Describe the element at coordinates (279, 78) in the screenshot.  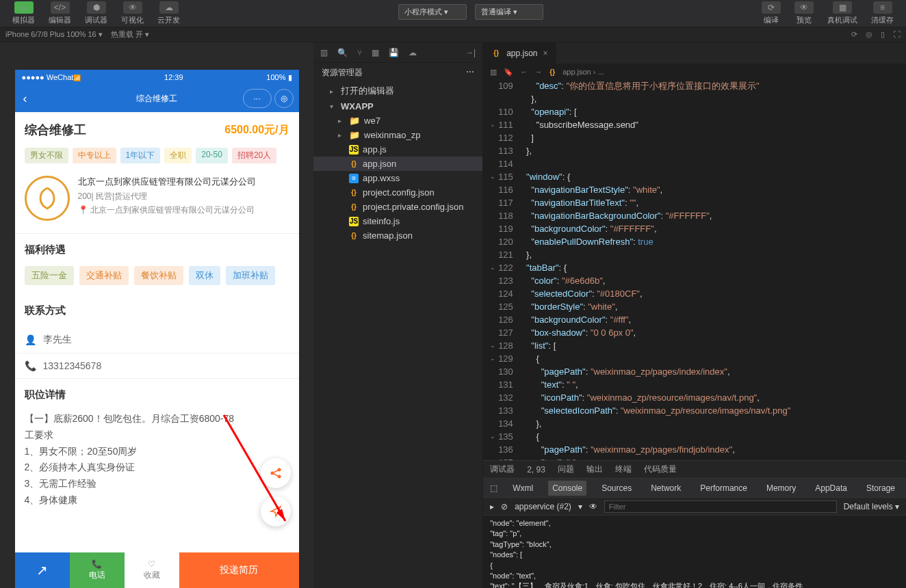
I see `battery-text: 100% ▮` at that location.